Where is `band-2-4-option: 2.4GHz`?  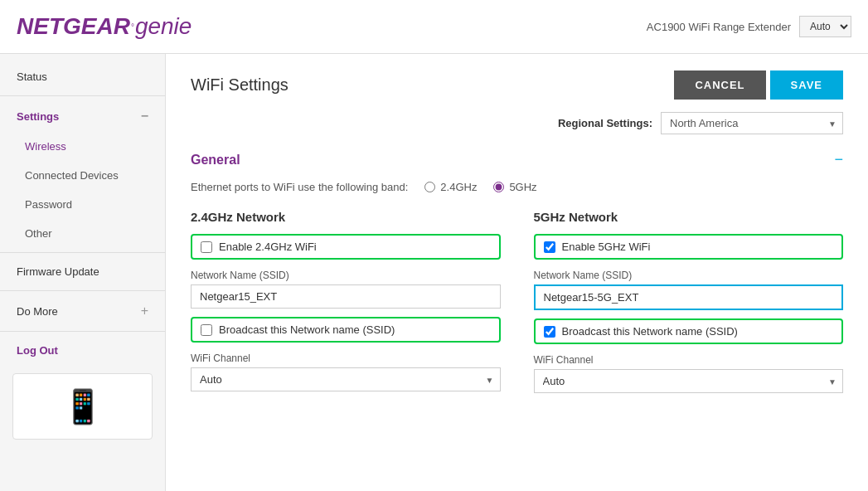
band-2-4-option: 2.4GHz is located at coordinates (451, 187).